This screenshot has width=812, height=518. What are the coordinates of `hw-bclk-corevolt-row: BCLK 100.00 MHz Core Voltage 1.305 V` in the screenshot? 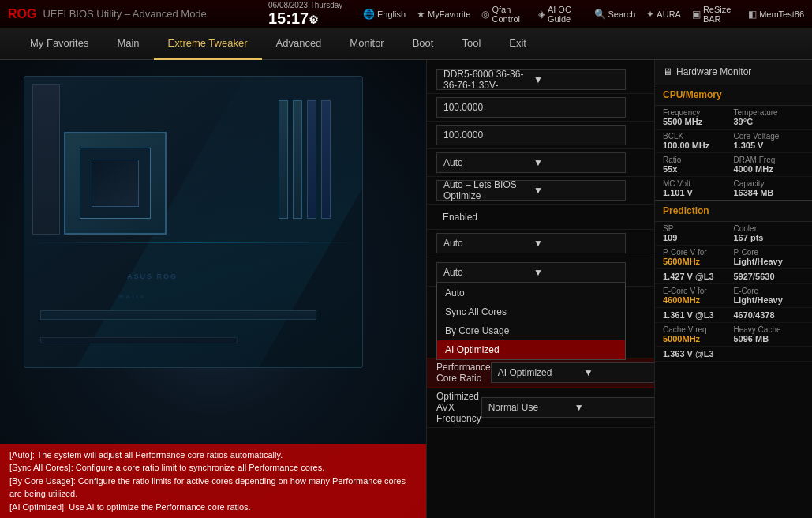 It's located at (734, 141).